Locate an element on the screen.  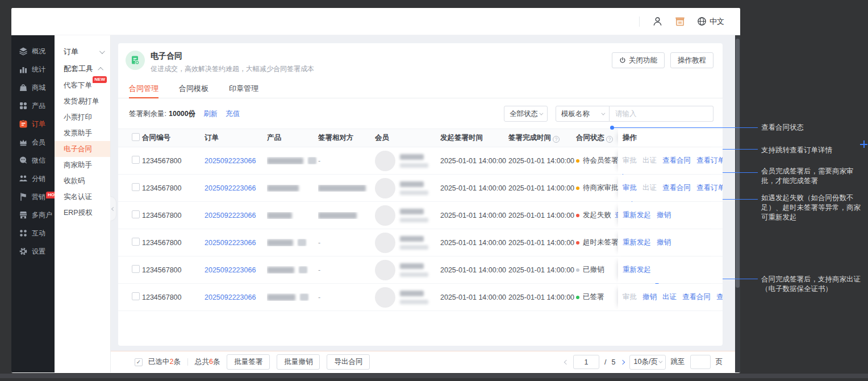
annotation-line is located at coordinates (686, 127).